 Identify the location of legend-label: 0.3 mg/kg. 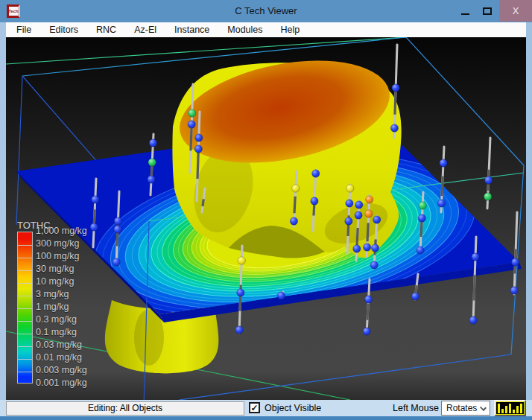
(57, 319).